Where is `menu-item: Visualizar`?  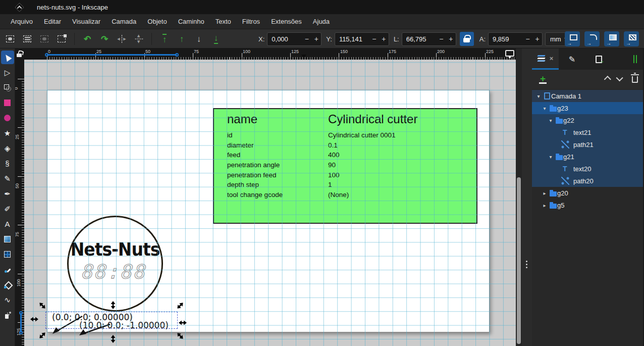 menu-item: Visualizar is located at coordinates (86, 21).